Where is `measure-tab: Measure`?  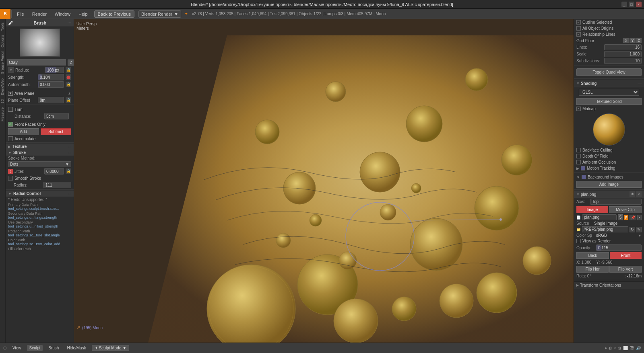
measure-tab: Measure is located at coordinates (2, 114).